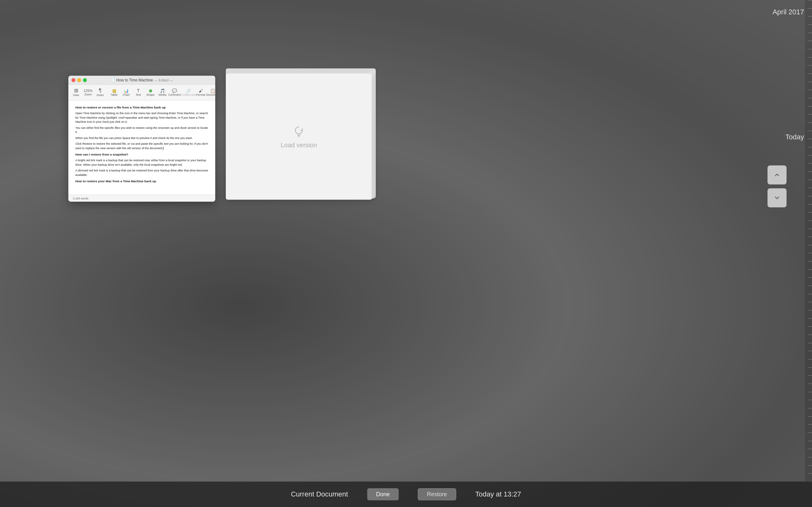 This screenshot has width=812, height=507. I want to click on title-bar: 📄 How to Time Machine — Edited —, so click(142, 80).